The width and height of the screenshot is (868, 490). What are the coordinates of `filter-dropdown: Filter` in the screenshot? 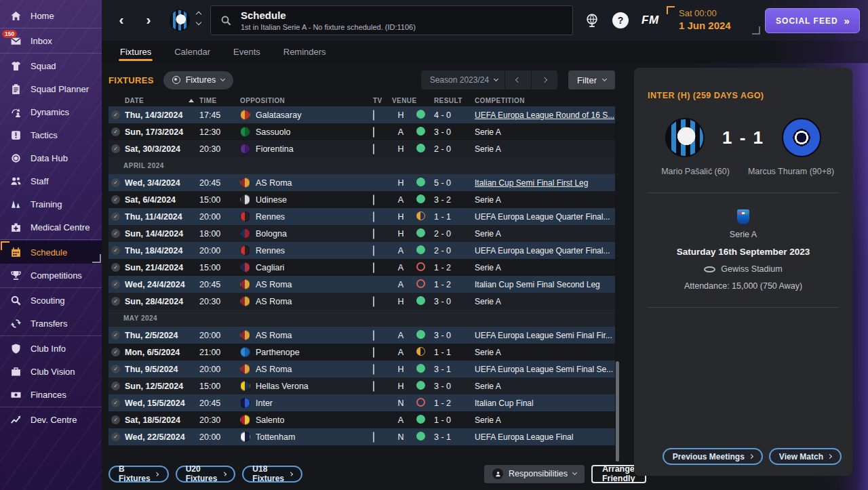 It's located at (591, 80).